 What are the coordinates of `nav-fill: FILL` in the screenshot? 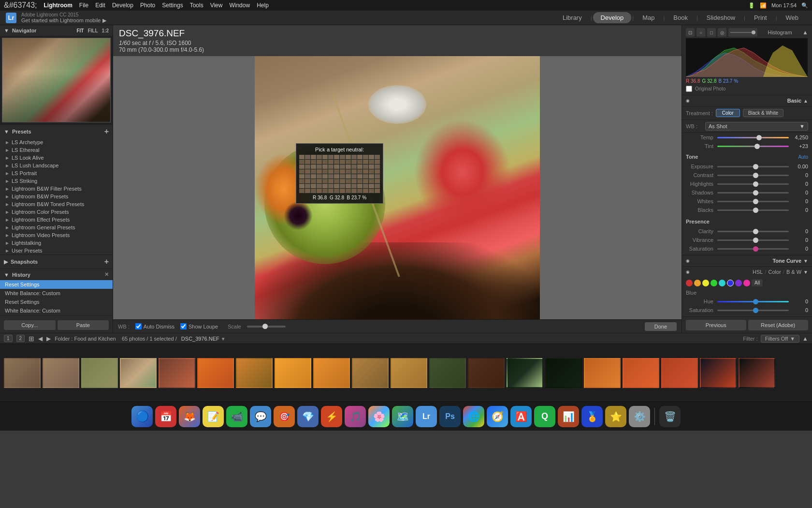 It's located at (93, 31).